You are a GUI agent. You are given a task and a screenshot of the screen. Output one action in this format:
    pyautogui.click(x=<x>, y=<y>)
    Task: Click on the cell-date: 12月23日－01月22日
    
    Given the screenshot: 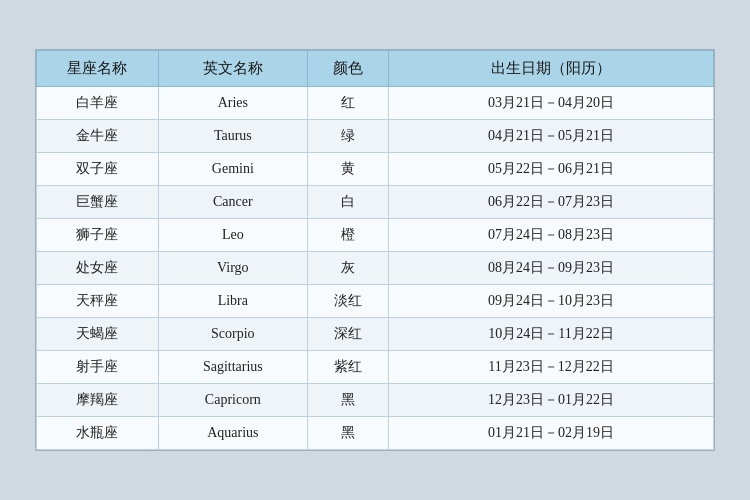 What is the action you would take?
    pyautogui.click(x=552, y=400)
    